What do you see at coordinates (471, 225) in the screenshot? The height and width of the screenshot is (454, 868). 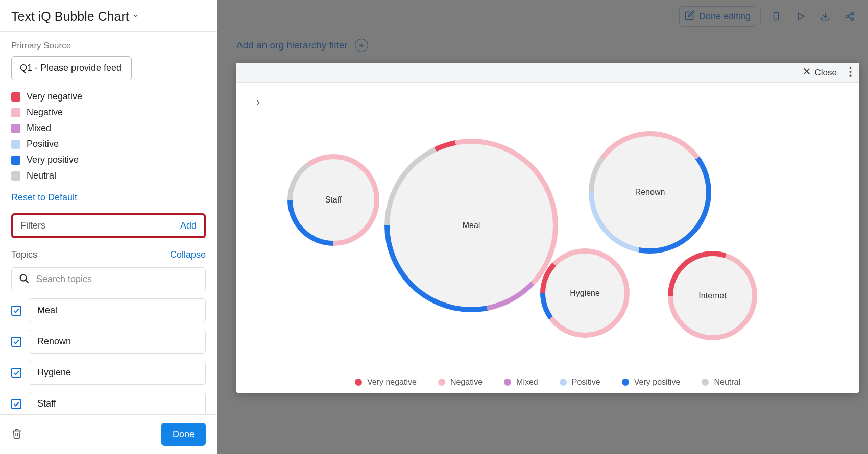 I see `bubble-label: Meal` at bounding box center [471, 225].